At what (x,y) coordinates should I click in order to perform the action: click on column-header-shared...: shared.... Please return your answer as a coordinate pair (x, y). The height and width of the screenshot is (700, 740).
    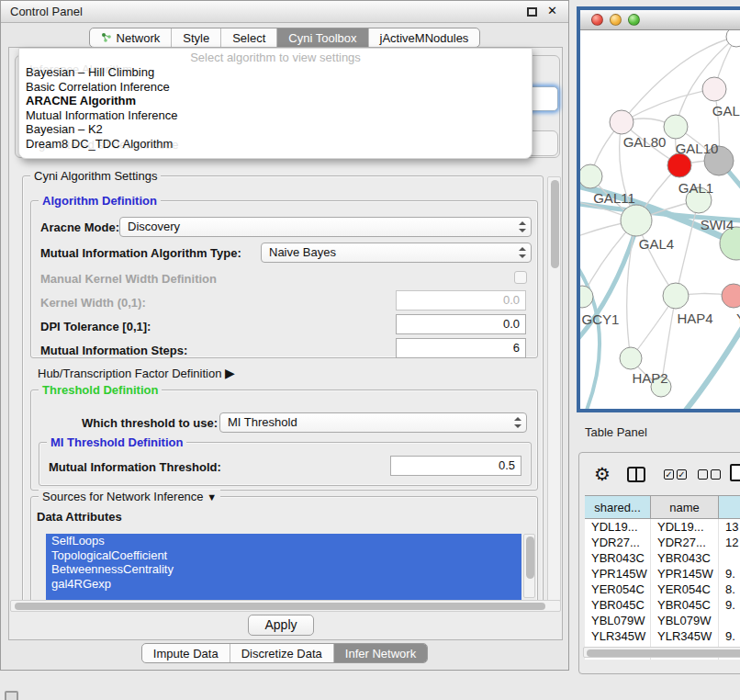
    Looking at the image, I should click on (618, 507).